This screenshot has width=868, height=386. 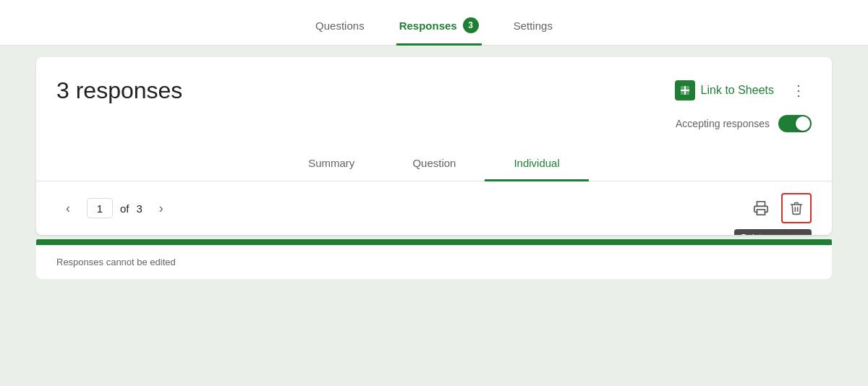 I want to click on sub-tab-individual: Individual, so click(x=537, y=164).